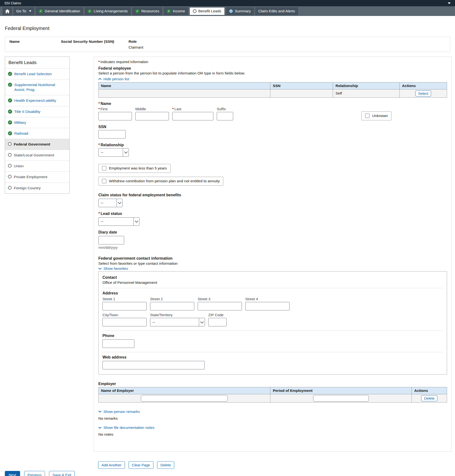  I want to click on save-and-exit-button: Save & Exit, so click(62, 474).